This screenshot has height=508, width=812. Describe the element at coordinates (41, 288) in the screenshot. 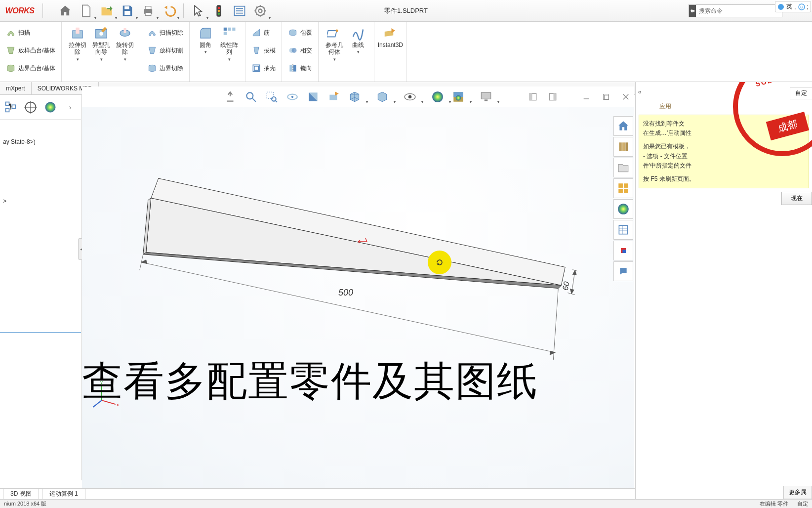

I see `feature-tree-panel: › ay State-8>) > ◂` at that location.